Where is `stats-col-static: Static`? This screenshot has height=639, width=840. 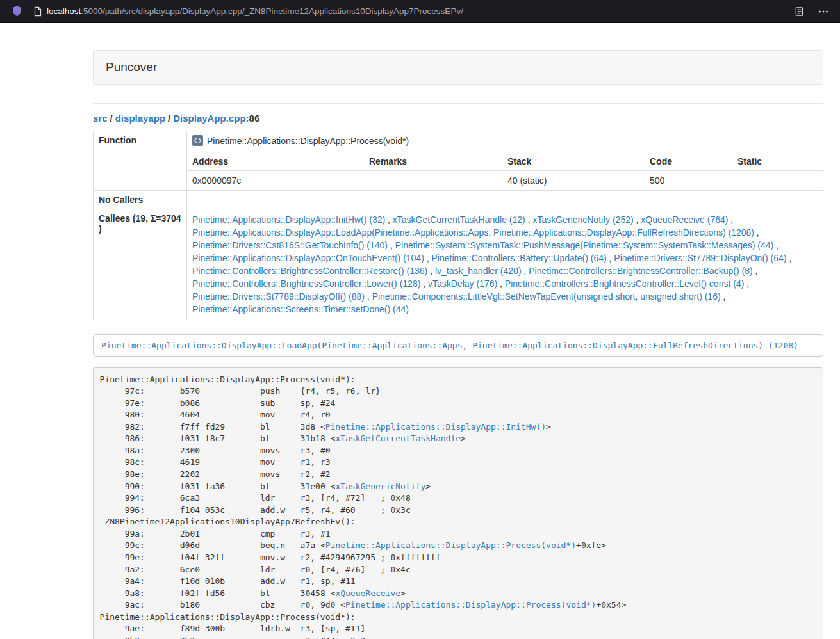 stats-col-static: Static is located at coordinates (778, 161).